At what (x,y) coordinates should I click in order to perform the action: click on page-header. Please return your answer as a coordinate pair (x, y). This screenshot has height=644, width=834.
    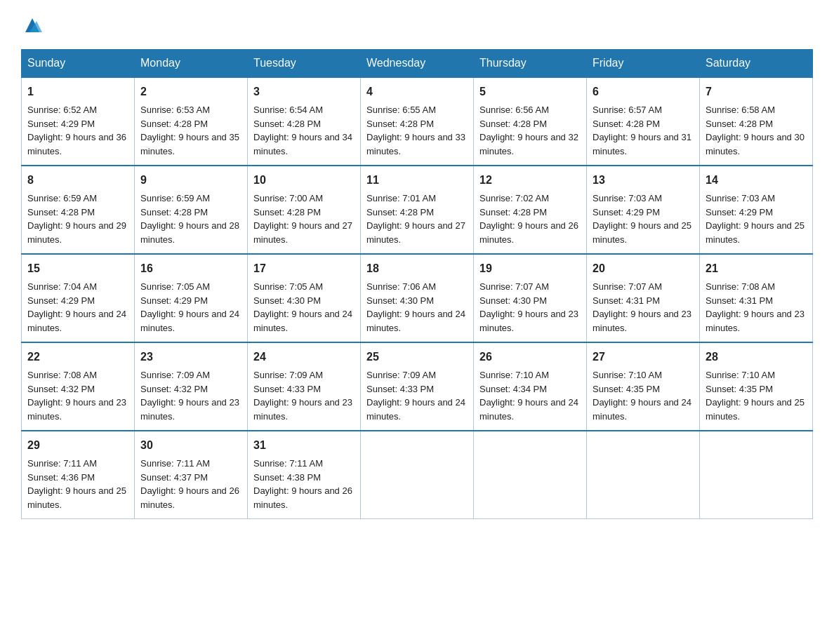
    Looking at the image, I should click on (417, 26).